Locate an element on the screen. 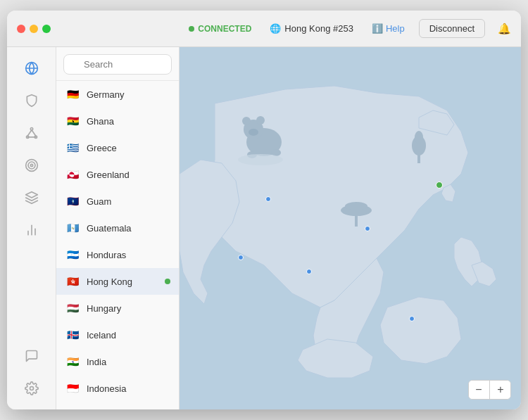 The width and height of the screenshot is (528, 420). country-flag: 🇬🇷 is located at coordinates (73, 148).